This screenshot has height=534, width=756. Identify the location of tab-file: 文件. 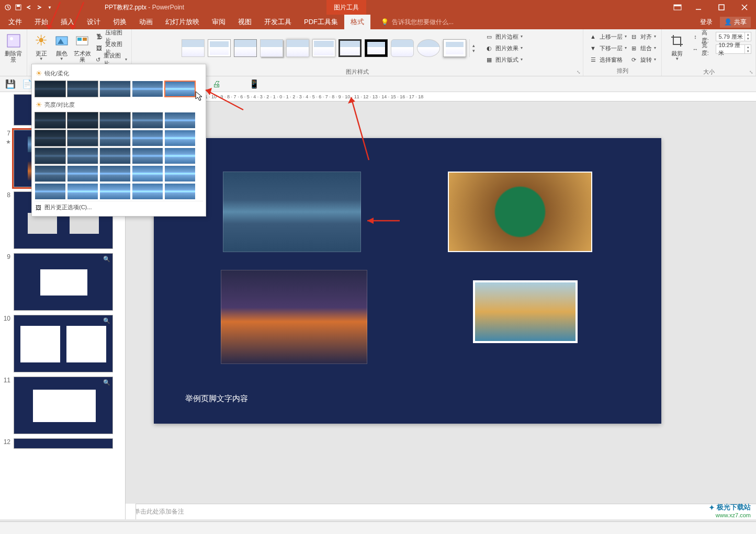
(15, 22).